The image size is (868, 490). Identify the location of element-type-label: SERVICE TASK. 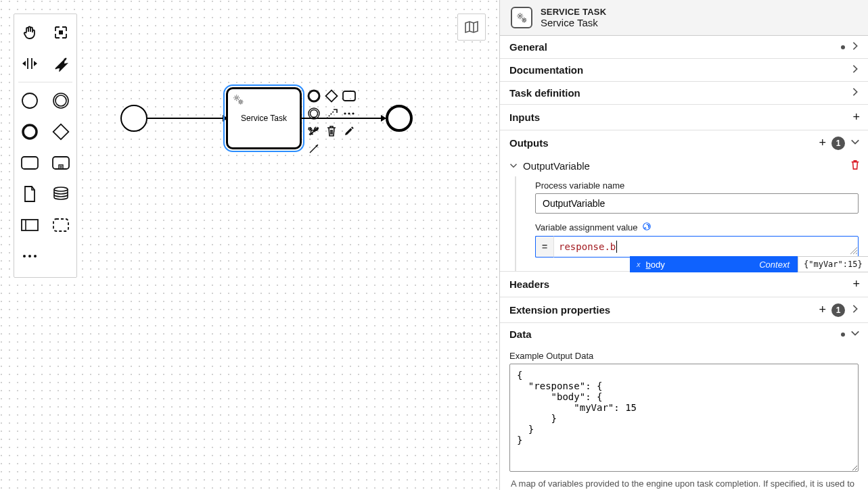
(574, 12).